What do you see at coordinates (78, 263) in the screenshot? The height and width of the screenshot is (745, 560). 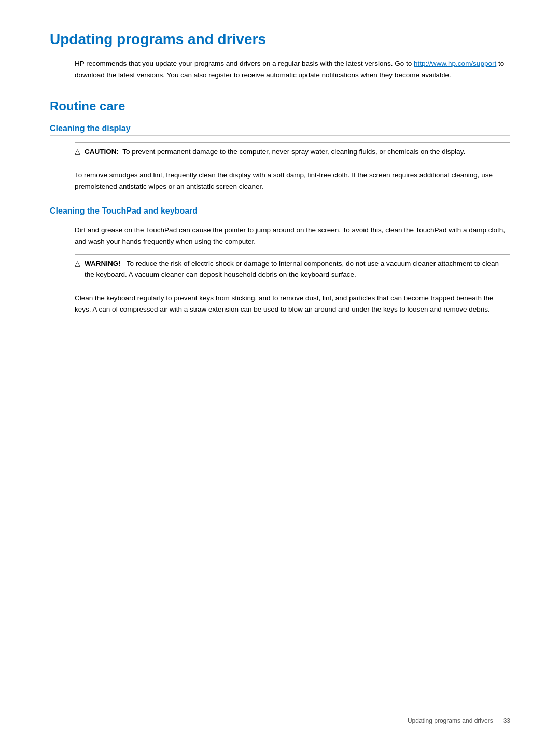 I see `warning-triangle-icon: △` at bounding box center [78, 263].